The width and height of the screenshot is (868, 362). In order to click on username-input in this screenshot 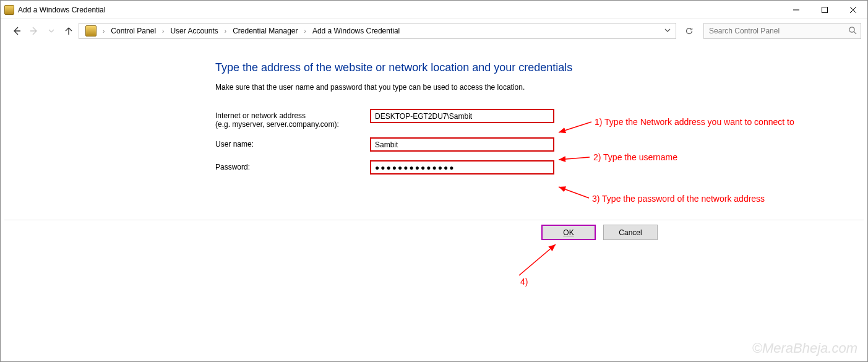, I will do `click(462, 145)`.